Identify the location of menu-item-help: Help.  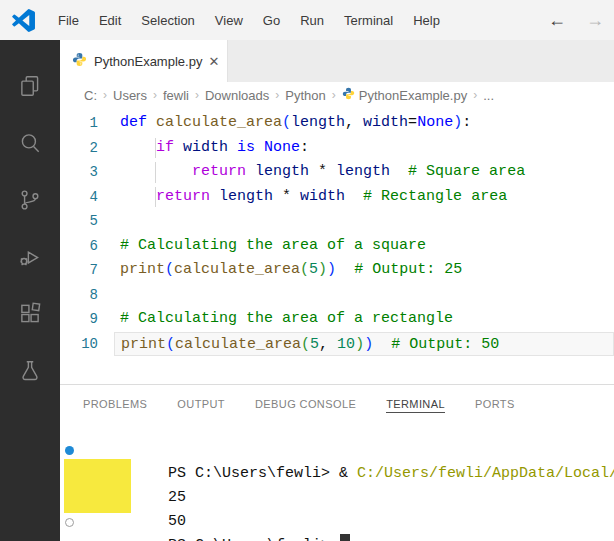
(426, 20).